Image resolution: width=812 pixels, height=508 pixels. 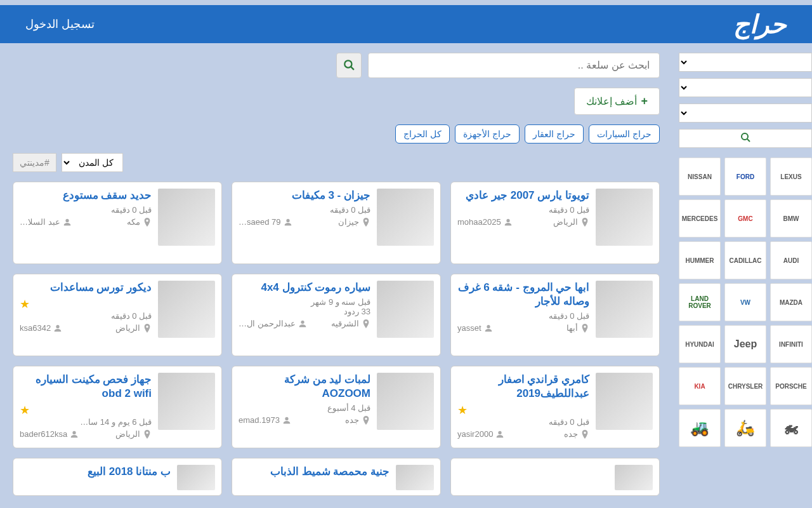 I want to click on listing-card: حديد سقف مستودع قبل 0 دقيقه مكه عبد السل…, so click(x=117, y=223).